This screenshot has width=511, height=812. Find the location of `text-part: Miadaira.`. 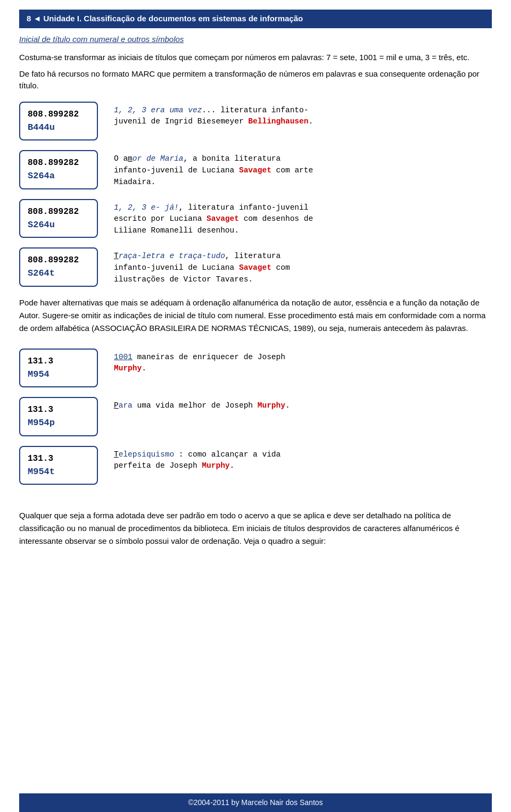

text-part: Miadaira. is located at coordinates (135, 182).